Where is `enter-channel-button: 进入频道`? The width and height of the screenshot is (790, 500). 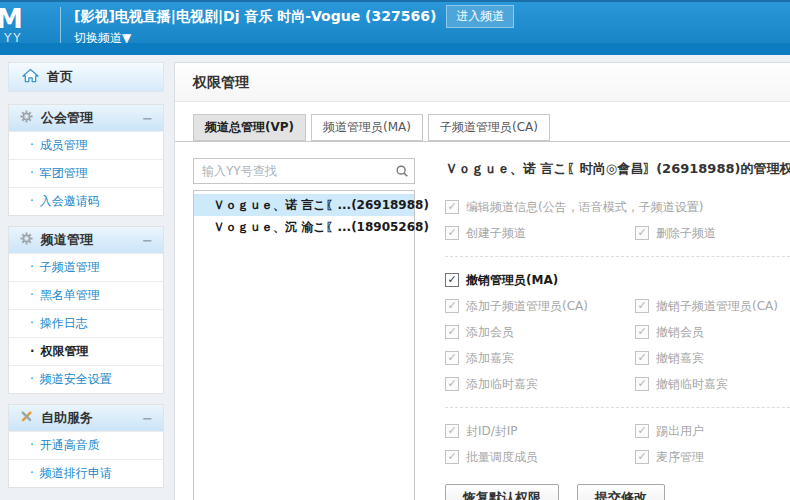
enter-channel-button: 进入频道 is located at coordinates (480, 16).